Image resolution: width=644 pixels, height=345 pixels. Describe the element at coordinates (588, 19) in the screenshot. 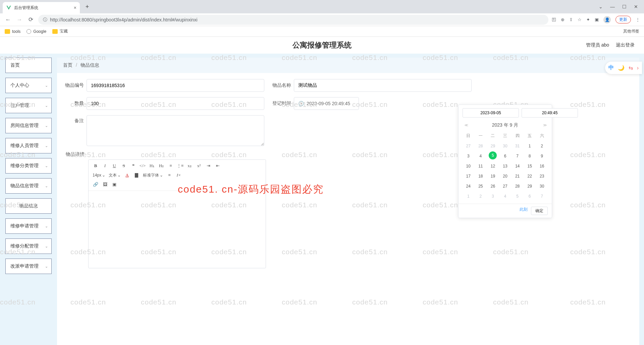

I see `extensions-icon: ✦` at that location.